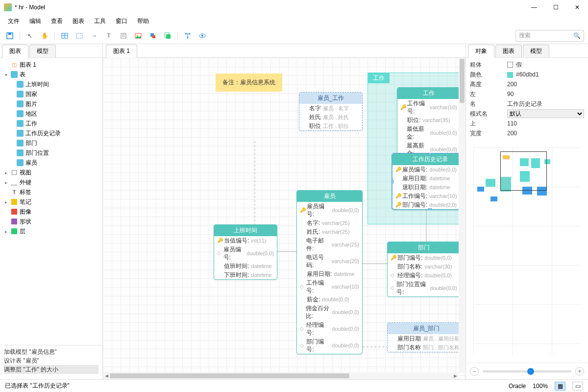 The image size is (588, 392). What do you see at coordinates (8, 7) in the screenshot?
I see `app-icon` at bounding box center [8, 7].